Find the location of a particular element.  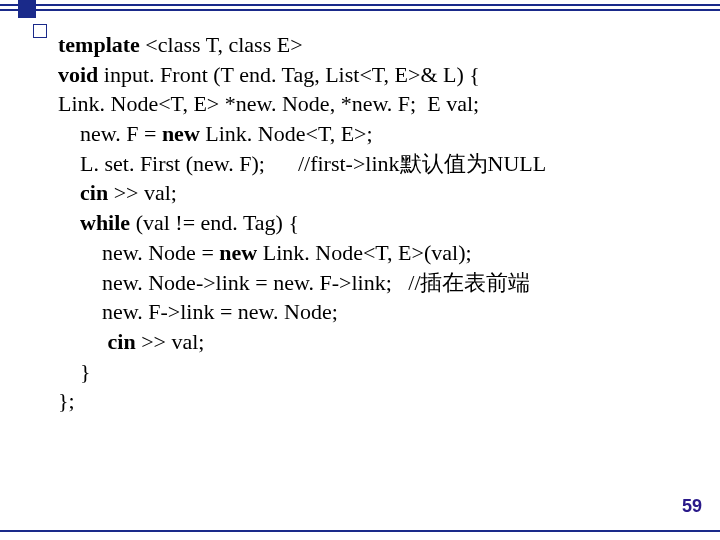

header-square-icon is located at coordinates (27, 9).